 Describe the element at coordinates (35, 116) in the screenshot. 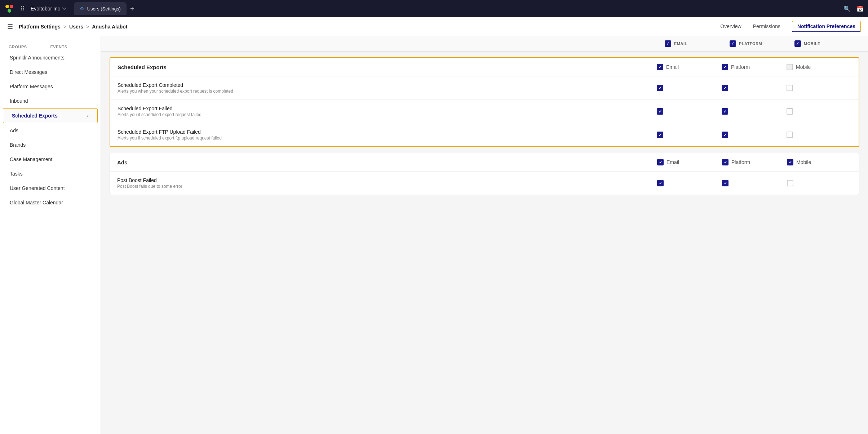

I see `sidebar-item-label: Scheduled Exports` at that location.